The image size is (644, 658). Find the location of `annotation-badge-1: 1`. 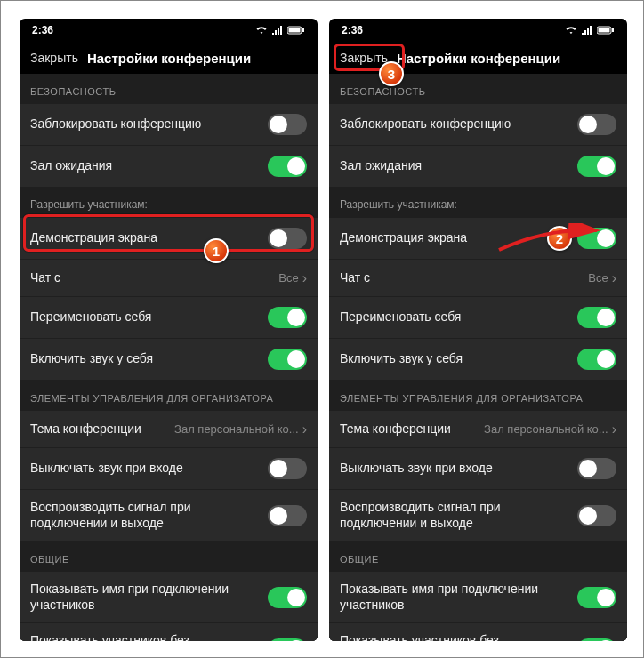

annotation-badge-1: 1 is located at coordinates (216, 251).